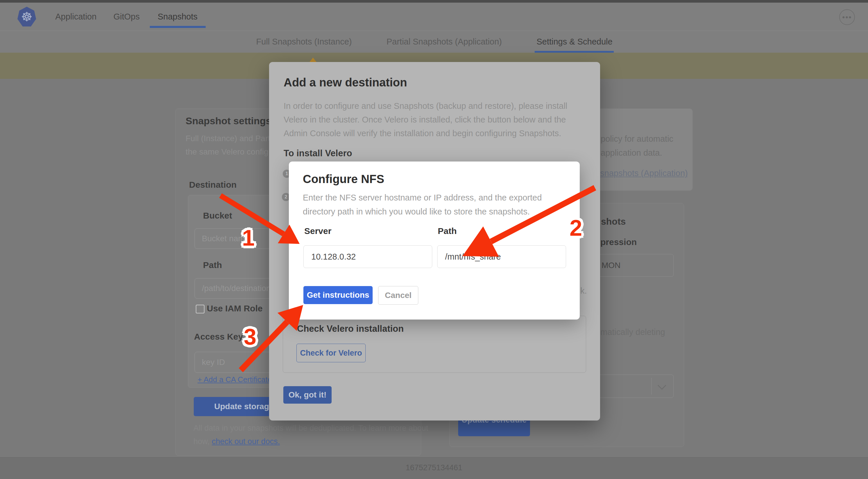 The height and width of the screenshot is (479, 868). I want to click on ellipsis-menu-icon: •••, so click(847, 17).